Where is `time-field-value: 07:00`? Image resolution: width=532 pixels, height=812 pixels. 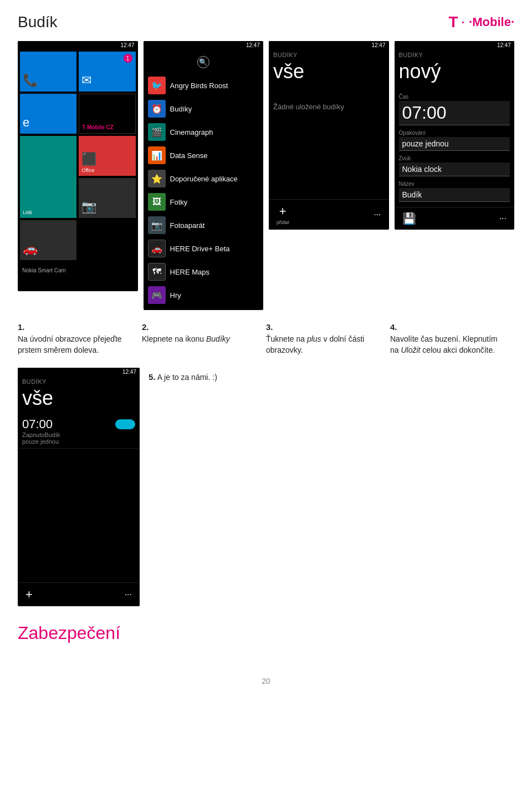
time-field-value: 07:00 is located at coordinates (454, 113).